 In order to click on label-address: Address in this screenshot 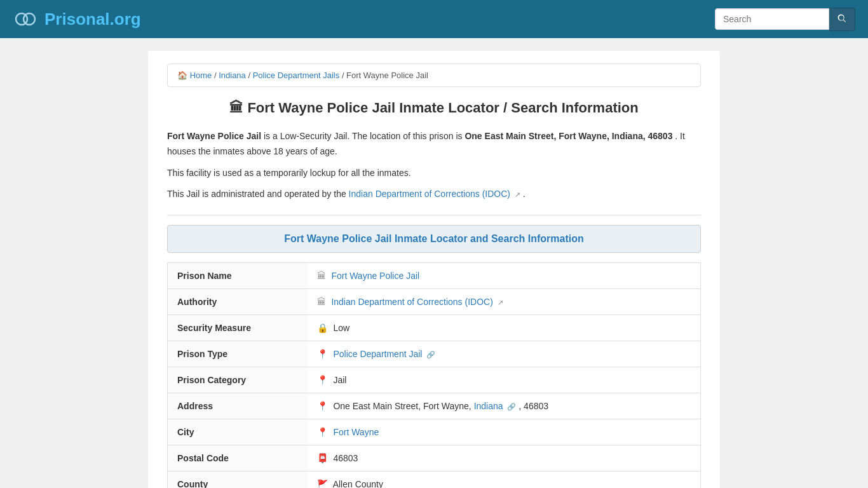, I will do `click(238, 407)`.